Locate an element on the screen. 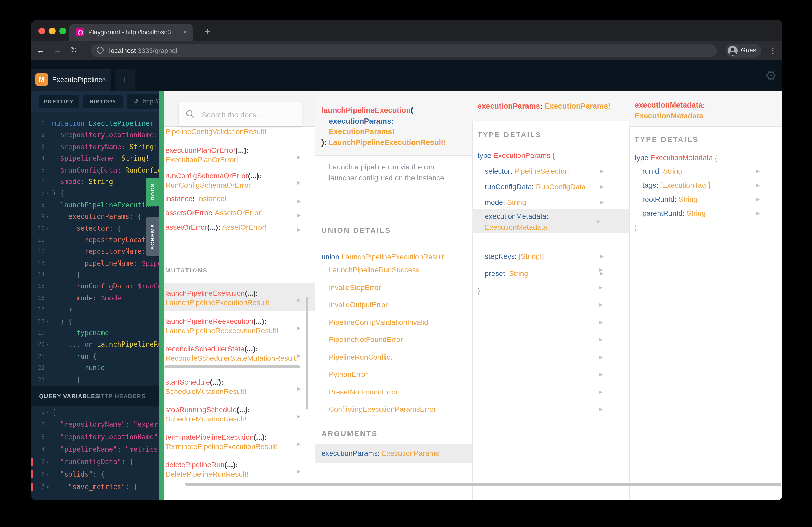 The width and height of the screenshot is (812, 527). new-tab-button: + is located at coordinates (207, 32).